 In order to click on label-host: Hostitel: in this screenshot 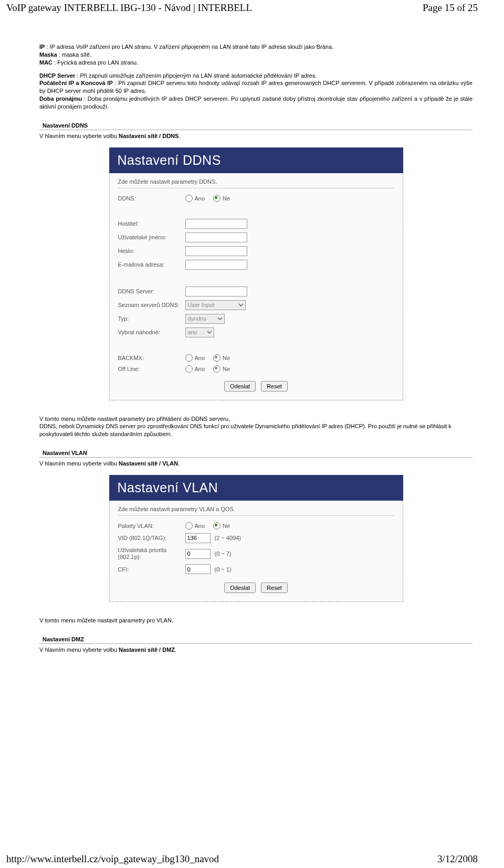, I will do `click(152, 224)`.